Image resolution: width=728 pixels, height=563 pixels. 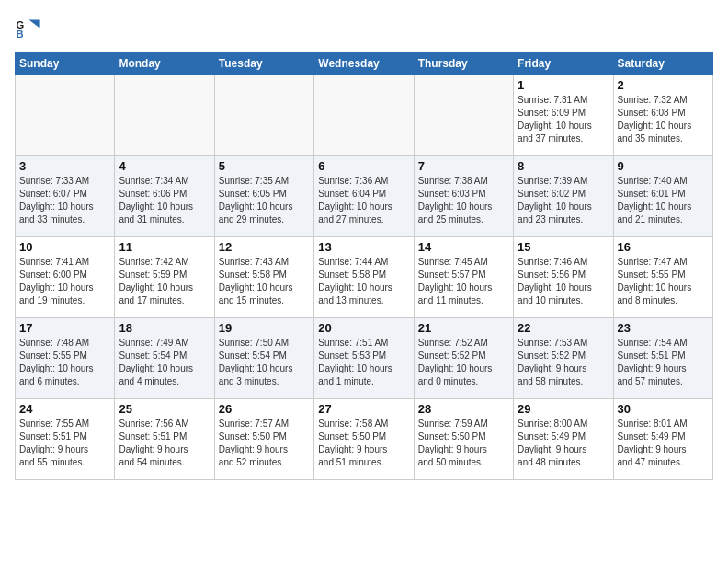 What do you see at coordinates (463, 166) in the screenshot?
I see `day-number: 7` at bounding box center [463, 166].